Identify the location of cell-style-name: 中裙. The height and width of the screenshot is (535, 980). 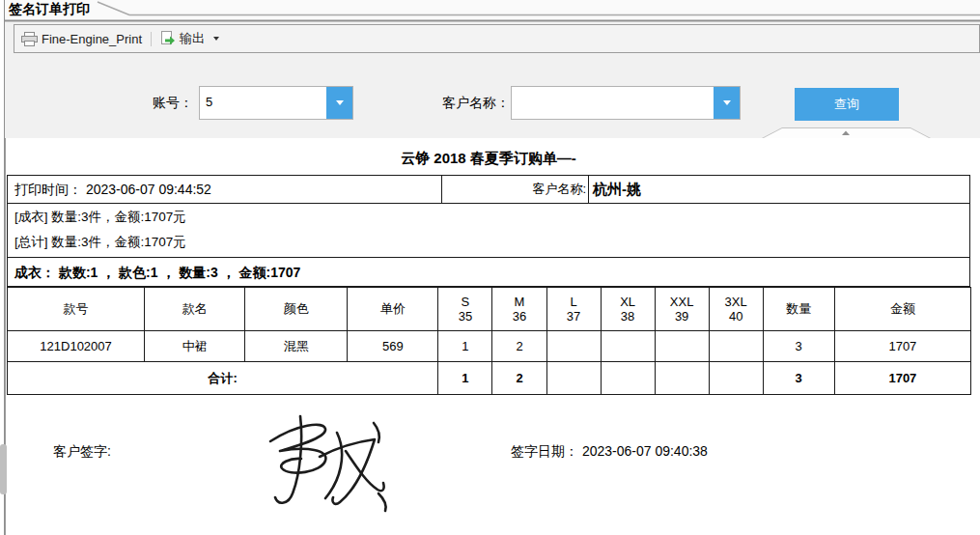
(195, 347).